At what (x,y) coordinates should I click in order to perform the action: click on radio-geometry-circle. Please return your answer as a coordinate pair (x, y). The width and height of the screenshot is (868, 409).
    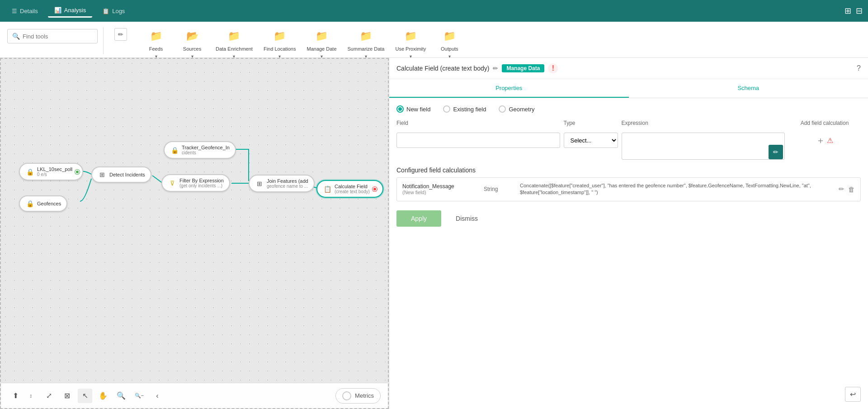
    Looking at the image, I should click on (502, 109).